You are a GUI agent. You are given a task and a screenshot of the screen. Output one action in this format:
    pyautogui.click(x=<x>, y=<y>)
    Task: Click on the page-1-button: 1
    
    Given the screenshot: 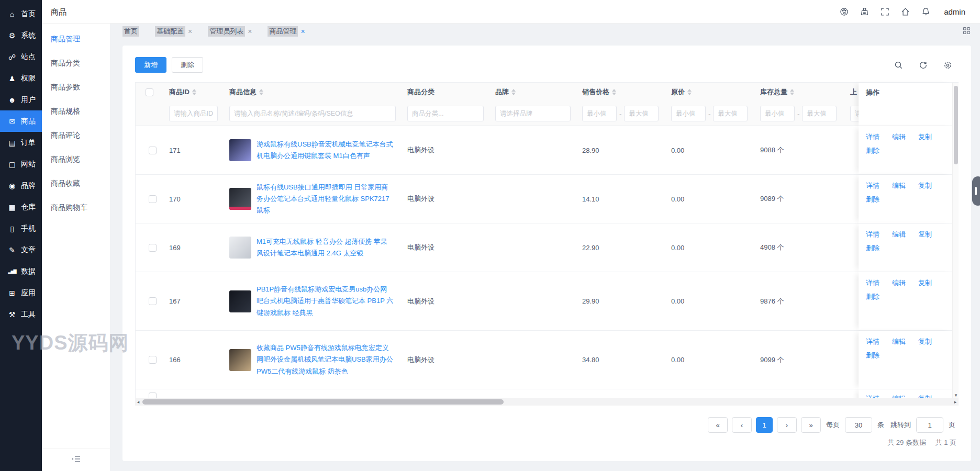 What is the action you would take?
    pyautogui.click(x=764, y=425)
    